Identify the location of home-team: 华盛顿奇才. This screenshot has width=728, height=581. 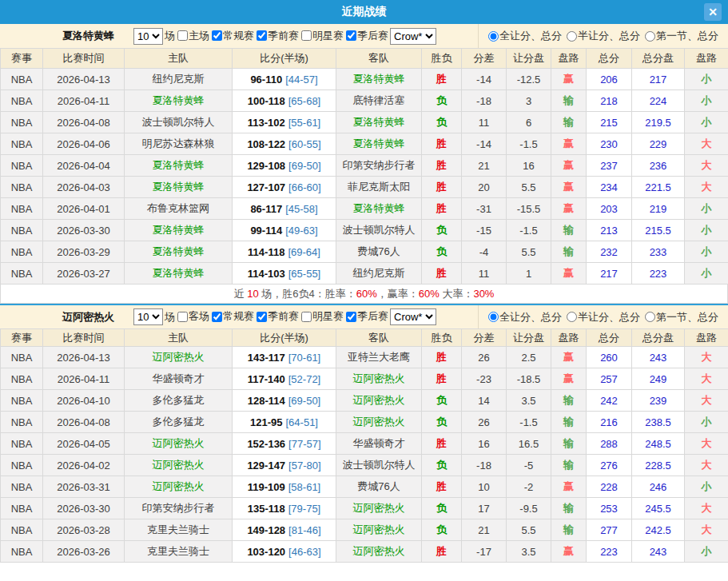
(179, 379).